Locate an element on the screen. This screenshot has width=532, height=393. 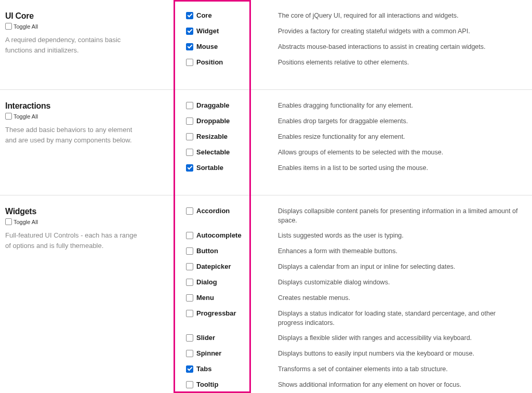
component-checkbox-column: AccordionAutocompleteButtonDatepickerDia… is located at coordinates (222, 300).